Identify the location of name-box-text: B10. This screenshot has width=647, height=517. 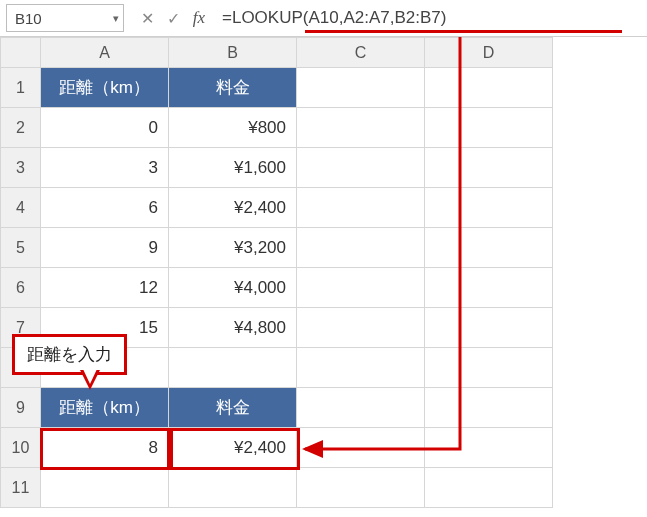
(28, 18).